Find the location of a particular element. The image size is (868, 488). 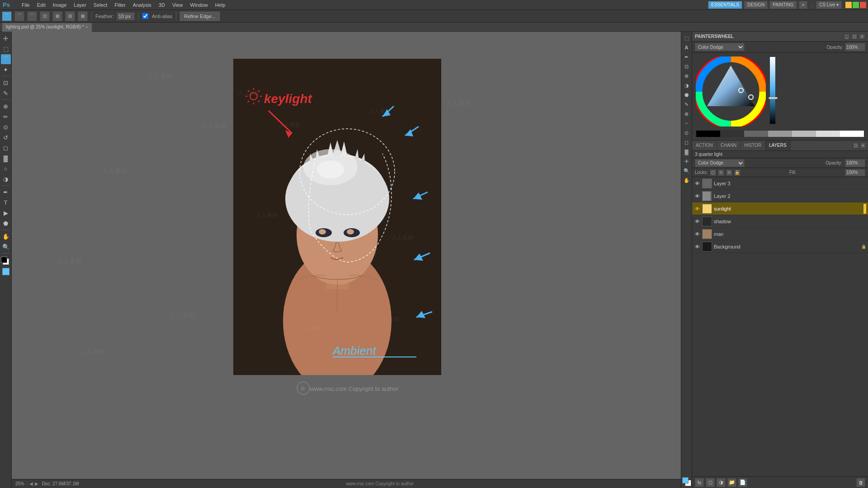

subtract-selection-icon: ⊟ is located at coordinates (70, 16).